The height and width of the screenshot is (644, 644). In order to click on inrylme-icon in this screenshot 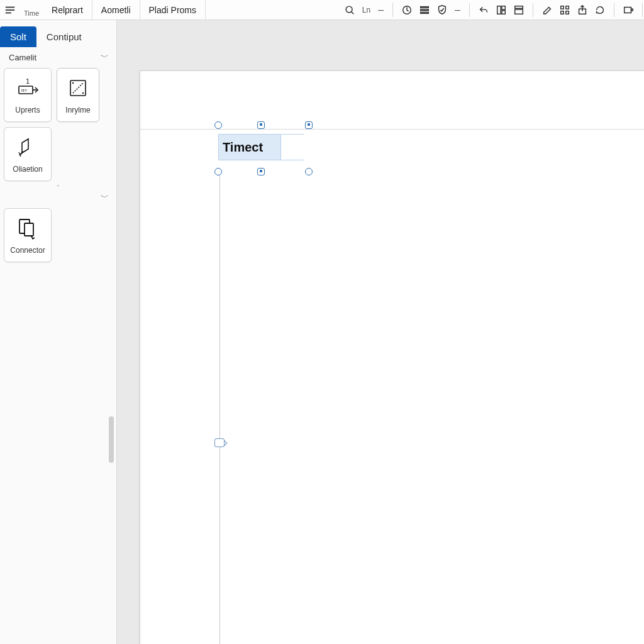, I will do `click(78, 88)`.